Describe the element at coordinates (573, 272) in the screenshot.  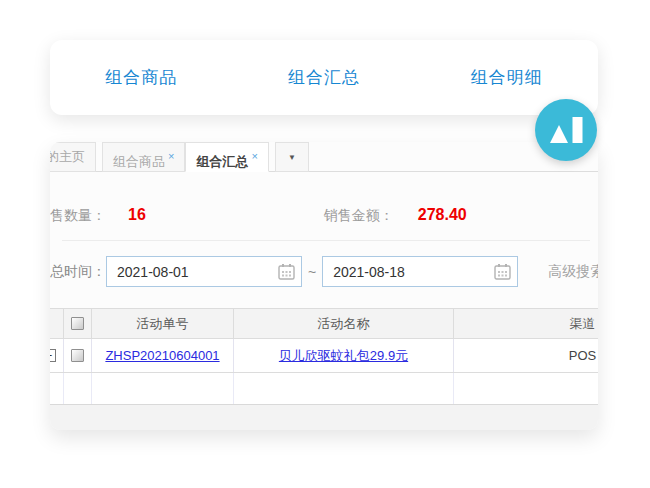
I see `advanced-search-link: 高级搜索` at that location.